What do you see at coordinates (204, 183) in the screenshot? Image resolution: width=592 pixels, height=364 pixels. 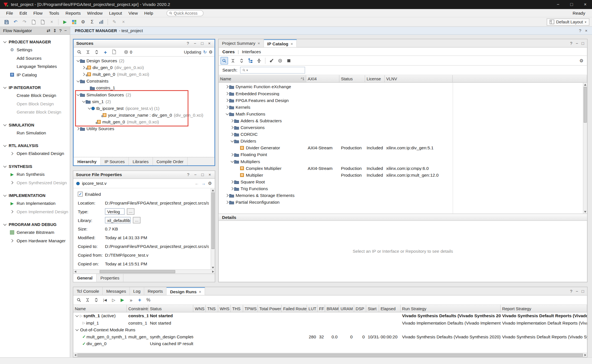 I see `forward-icon: →` at bounding box center [204, 183].